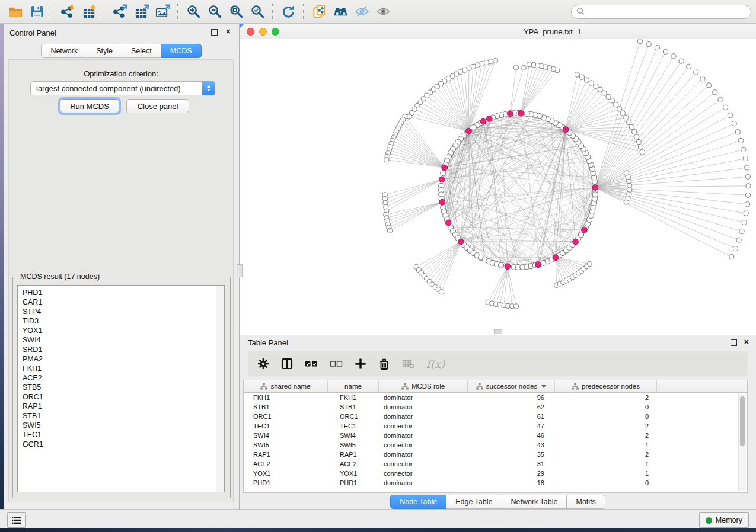  I want to click on cell-shared-name: RAP1, so click(286, 454).